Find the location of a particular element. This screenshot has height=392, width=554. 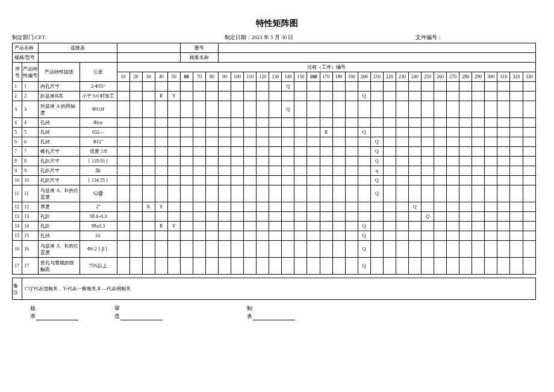

featno-cell: 5 is located at coordinates (30, 132).